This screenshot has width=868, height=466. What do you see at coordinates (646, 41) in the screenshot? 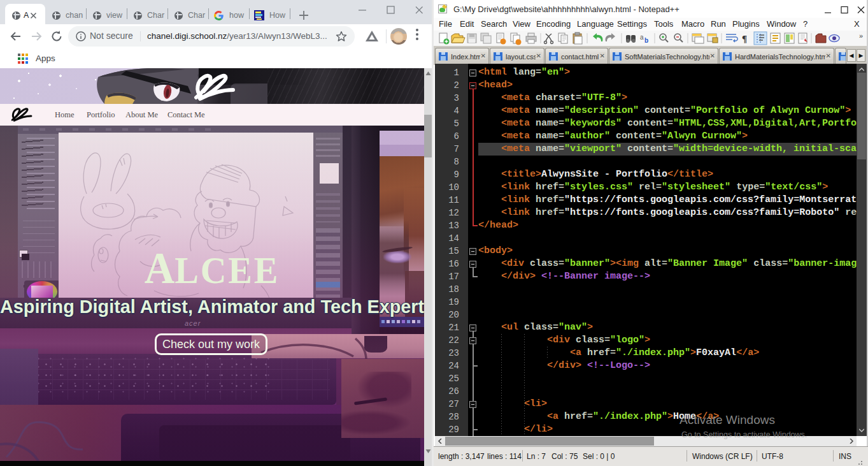
I see `svg-text: b` at bounding box center [646, 41].